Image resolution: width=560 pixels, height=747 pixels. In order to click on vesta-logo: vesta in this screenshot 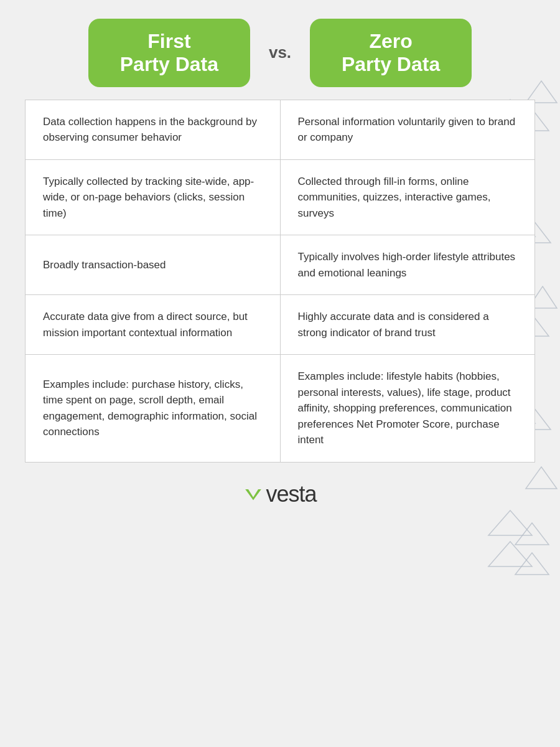, I will do `click(280, 494)`.